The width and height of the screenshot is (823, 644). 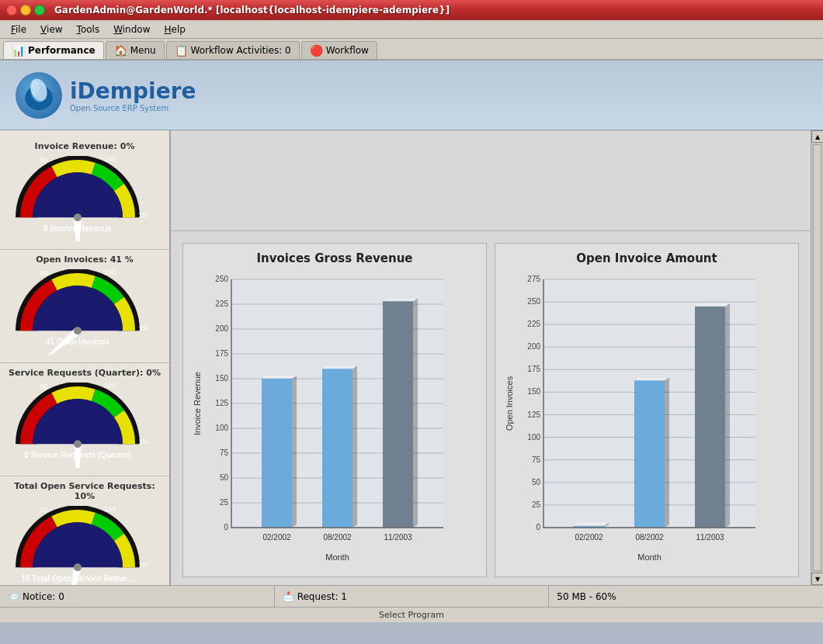 I want to click on gauge-panel: Invoice Revenue: 0% Open Invoices: 41 % …, so click(x=85, y=358).